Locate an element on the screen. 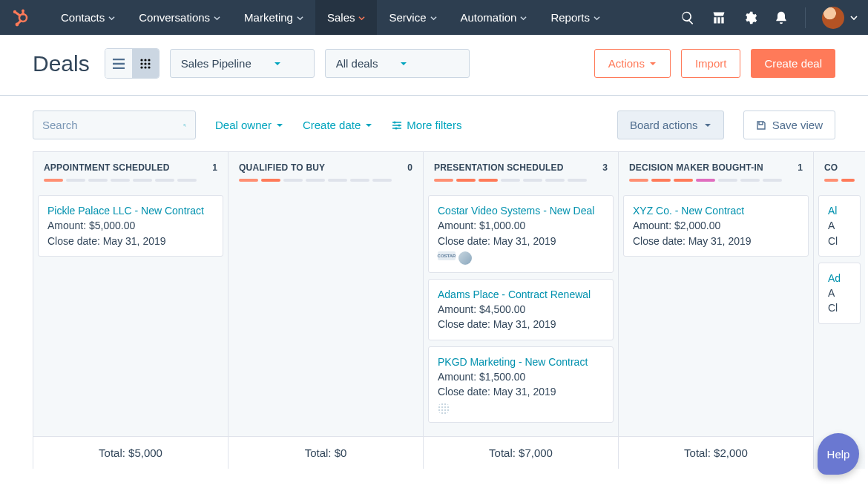 Image resolution: width=868 pixels, height=488 pixels. column-total-value: Total: $5,000 is located at coordinates (131, 452).